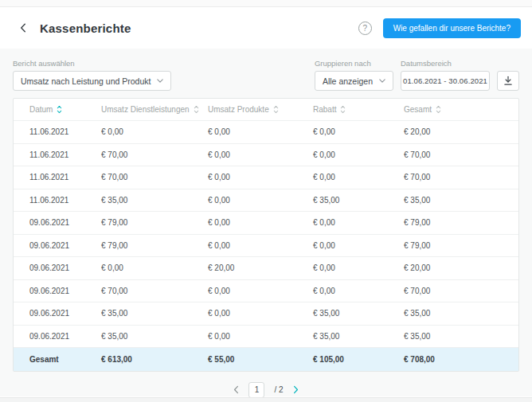  Describe the element at coordinates (86, 81) in the screenshot. I see `report-select-value: Umsatz nach Leistung und Produkt` at that location.